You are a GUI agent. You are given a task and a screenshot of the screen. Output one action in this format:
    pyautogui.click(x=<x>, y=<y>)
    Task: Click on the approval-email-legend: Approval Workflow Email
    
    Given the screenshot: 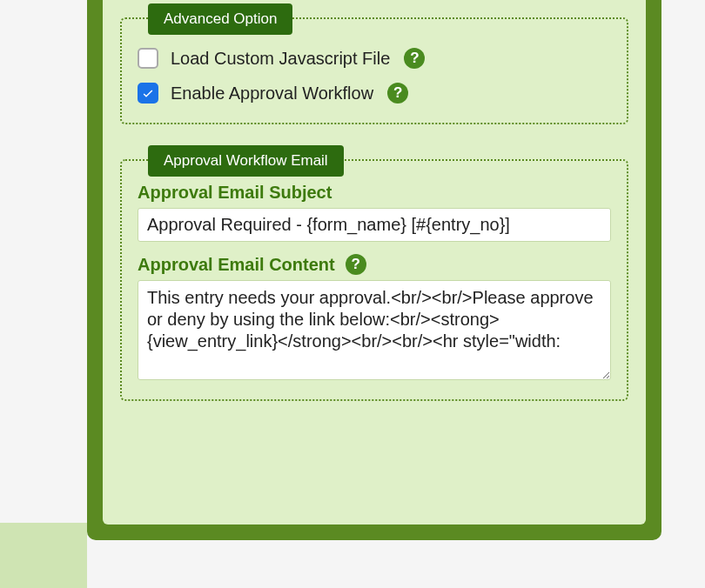 What is the action you would take?
    pyautogui.click(x=245, y=161)
    